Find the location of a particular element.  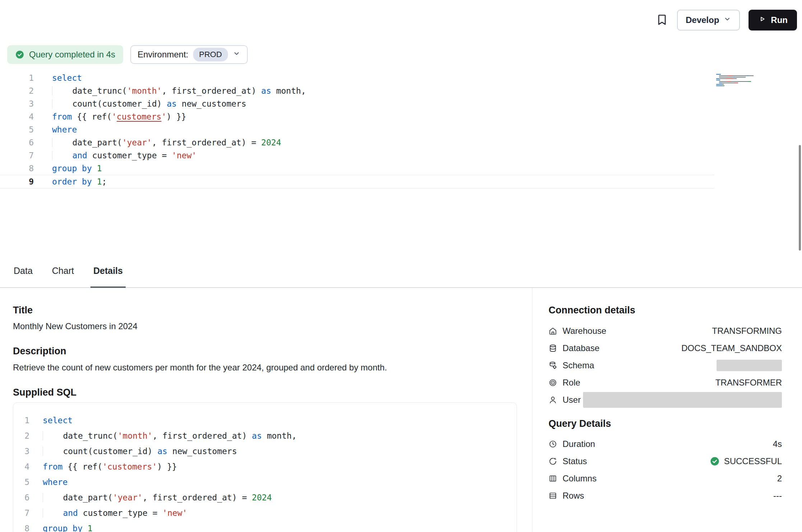

row-label: Duration is located at coordinates (579, 444).